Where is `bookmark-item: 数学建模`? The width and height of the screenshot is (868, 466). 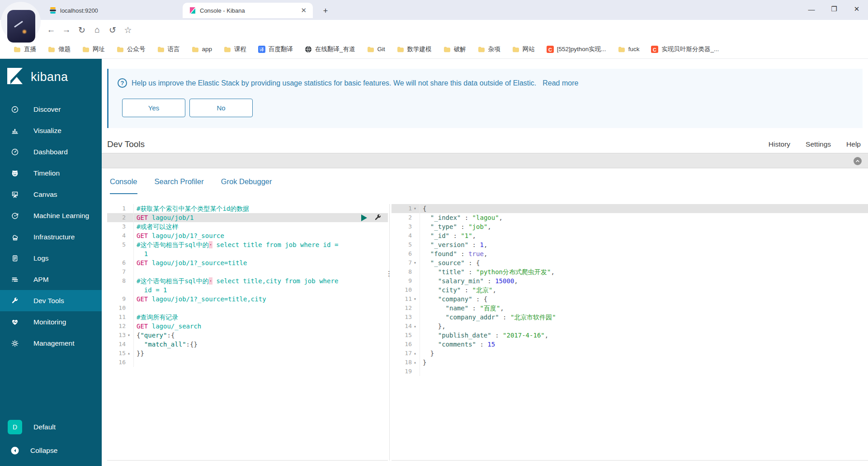
bookmark-item: 数学建模 is located at coordinates (414, 49).